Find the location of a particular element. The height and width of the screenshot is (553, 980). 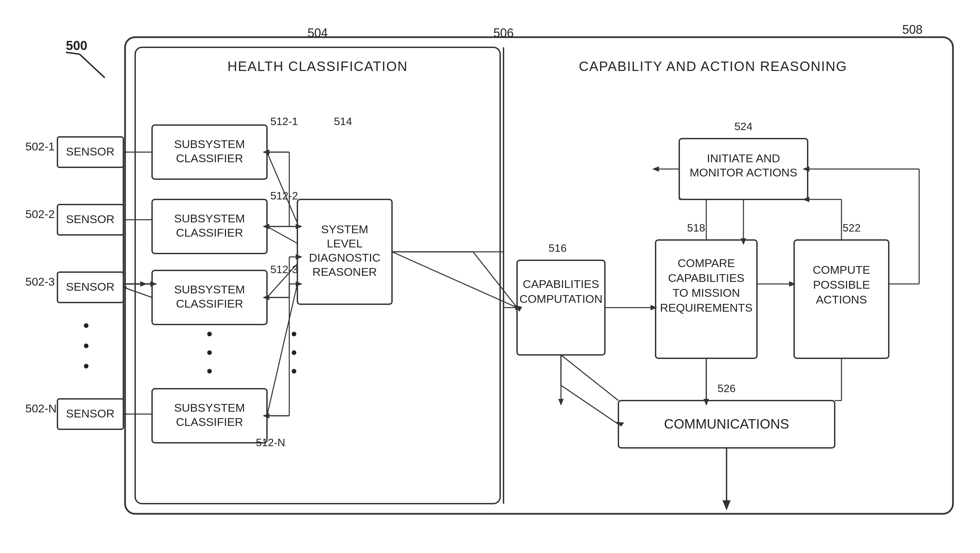

svg-text: INITIATE AND is located at coordinates (743, 158).